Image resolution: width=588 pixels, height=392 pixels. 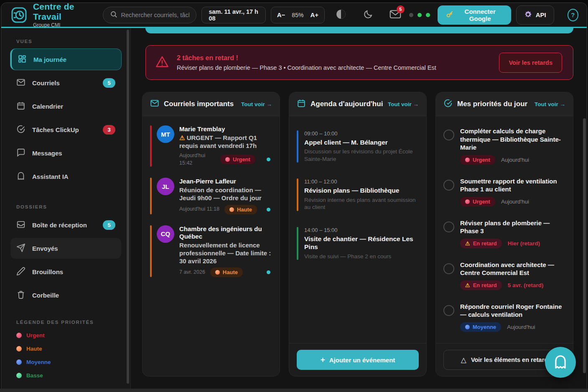 I want to click on assistant-fab-button, so click(x=560, y=362).